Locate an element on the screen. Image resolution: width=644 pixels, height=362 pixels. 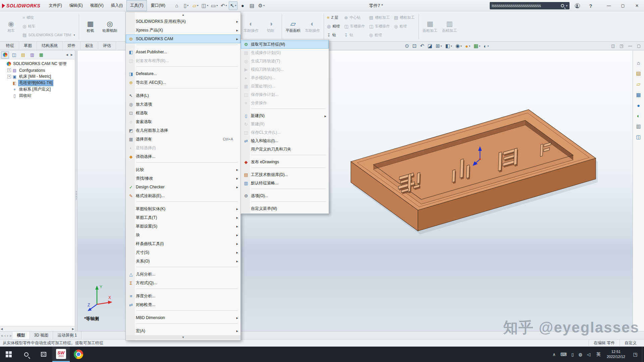
menu-item: ◌ 套索选取 is located at coordinates (183, 122).